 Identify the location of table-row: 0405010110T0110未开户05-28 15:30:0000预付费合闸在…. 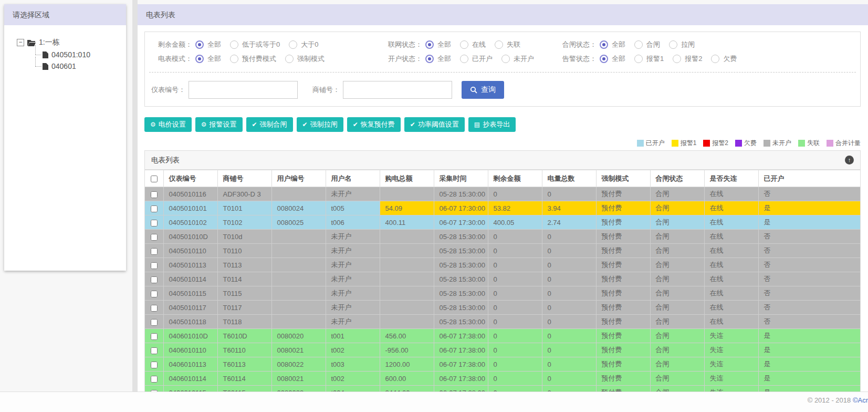
(503, 251).